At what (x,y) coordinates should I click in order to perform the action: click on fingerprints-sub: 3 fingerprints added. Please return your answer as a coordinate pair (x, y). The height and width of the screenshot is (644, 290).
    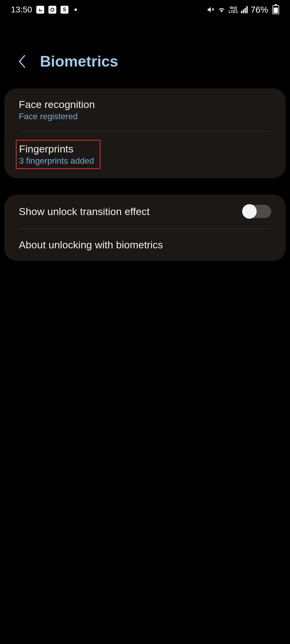
    Looking at the image, I should click on (57, 161).